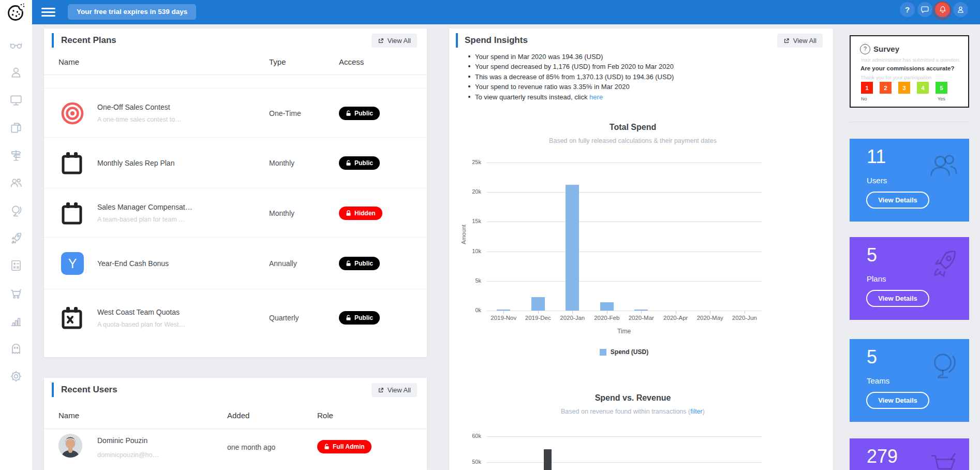 This screenshot has width=980, height=470. I want to click on teams-label: Teams, so click(878, 381).